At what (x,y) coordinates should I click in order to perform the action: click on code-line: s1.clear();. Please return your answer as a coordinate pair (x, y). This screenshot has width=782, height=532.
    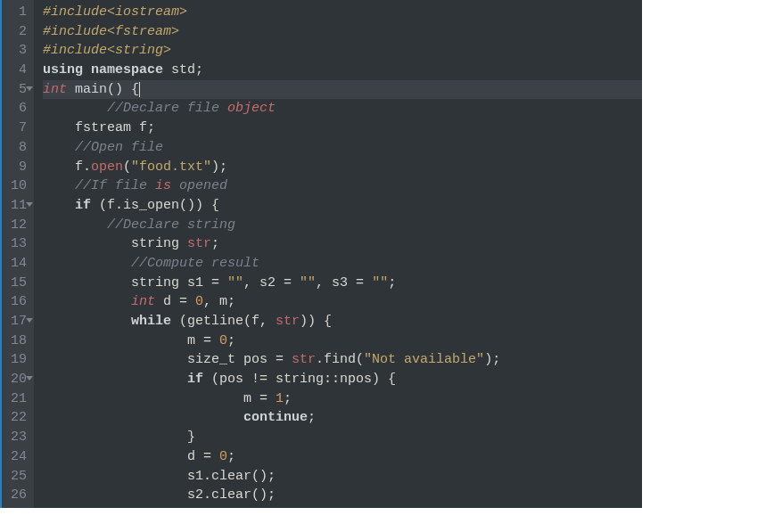
    Looking at the image, I should click on (342, 477).